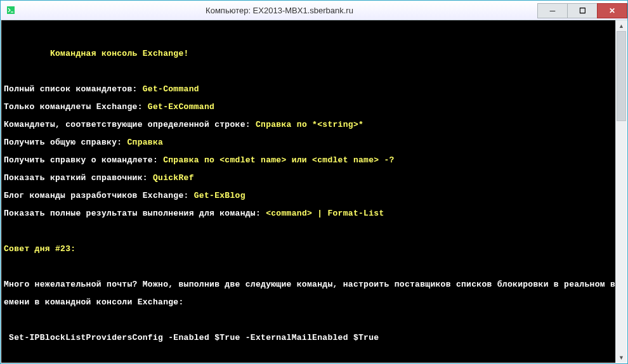 This screenshot has width=628, height=364. I want to click on minimize-button: ─, so click(553, 11).